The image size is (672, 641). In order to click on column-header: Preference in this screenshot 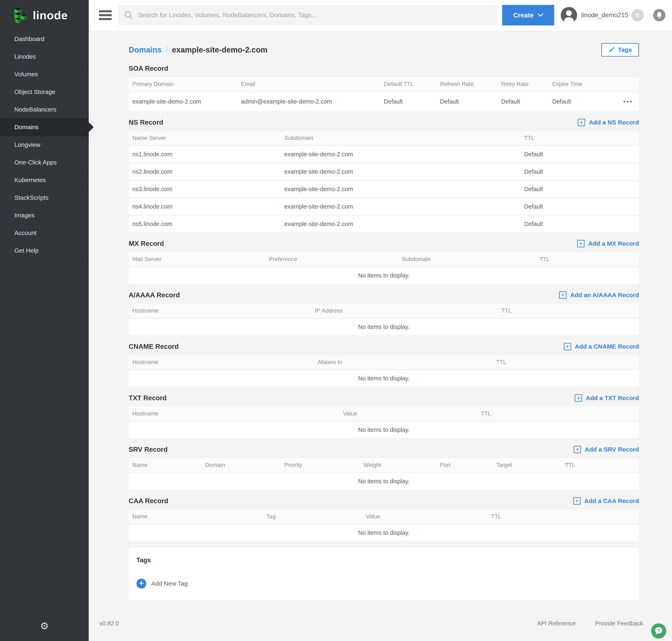, I will do `click(335, 260)`.